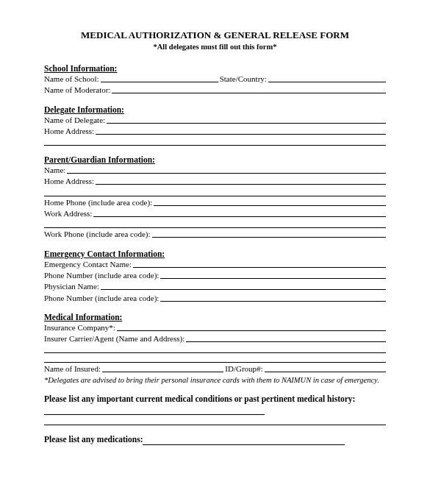 Image resolution: width=430 pixels, height=504 pixels. What do you see at coordinates (273, 297) in the screenshot?
I see `emergency-phone2-input` at bounding box center [273, 297].